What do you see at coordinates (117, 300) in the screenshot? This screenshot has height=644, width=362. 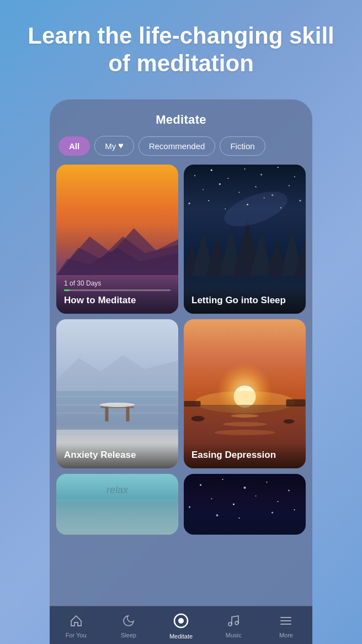 I see `card-1-title: How to Meditate` at bounding box center [117, 300].